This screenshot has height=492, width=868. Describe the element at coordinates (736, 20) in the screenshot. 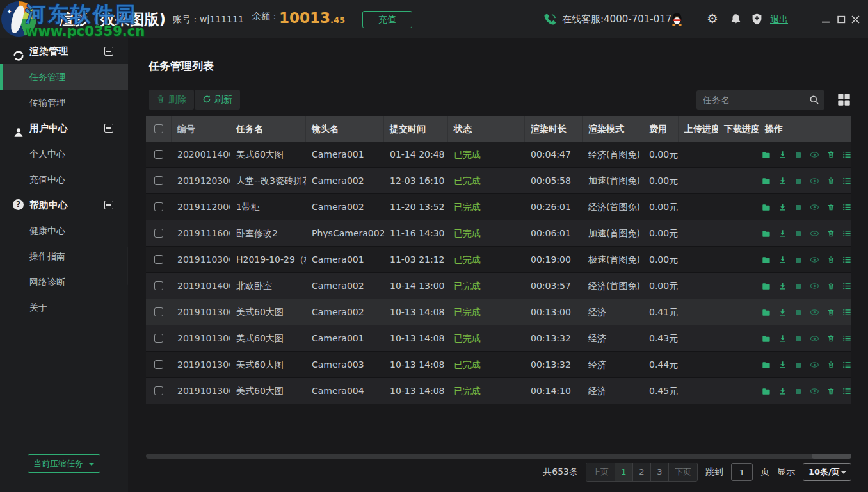

I see `notification-bell-icon` at that location.